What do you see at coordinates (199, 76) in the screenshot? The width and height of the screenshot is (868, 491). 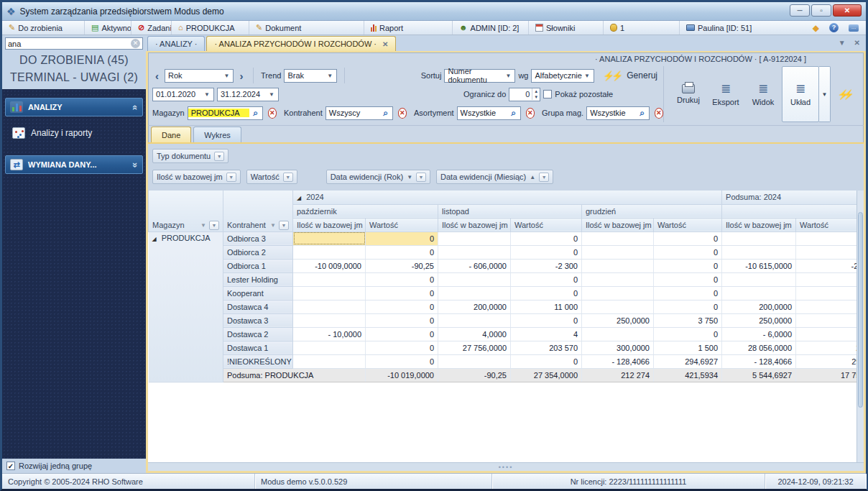 I see `period-select: Rok▼` at bounding box center [199, 76].